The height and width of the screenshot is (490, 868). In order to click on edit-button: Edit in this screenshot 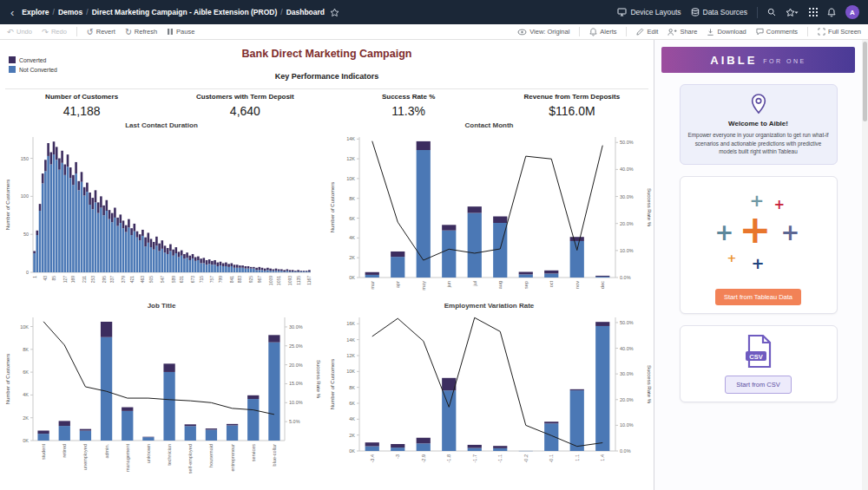, I will do `click(648, 31)`.